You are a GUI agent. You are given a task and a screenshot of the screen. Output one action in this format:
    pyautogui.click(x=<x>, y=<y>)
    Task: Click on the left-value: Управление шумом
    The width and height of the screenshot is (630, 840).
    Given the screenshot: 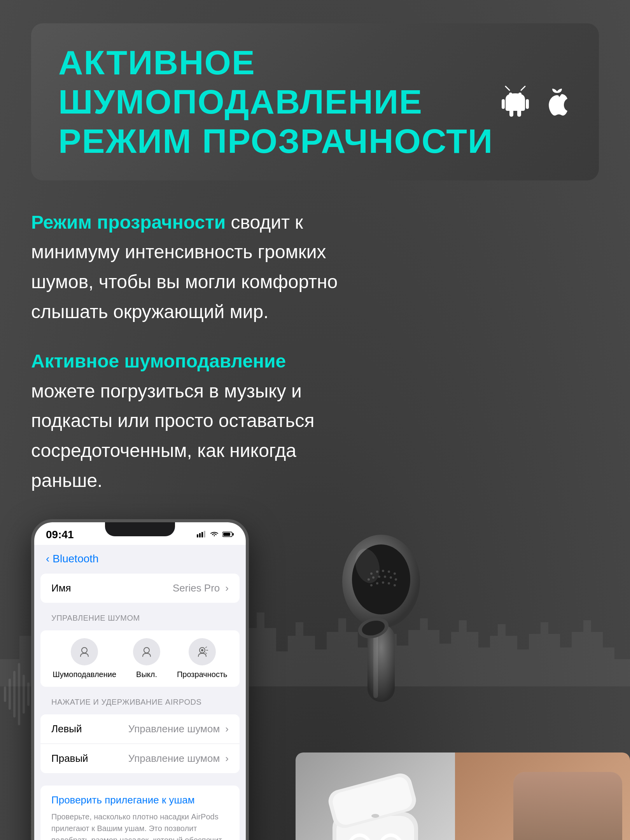 What is the action you would take?
    pyautogui.click(x=178, y=729)
    